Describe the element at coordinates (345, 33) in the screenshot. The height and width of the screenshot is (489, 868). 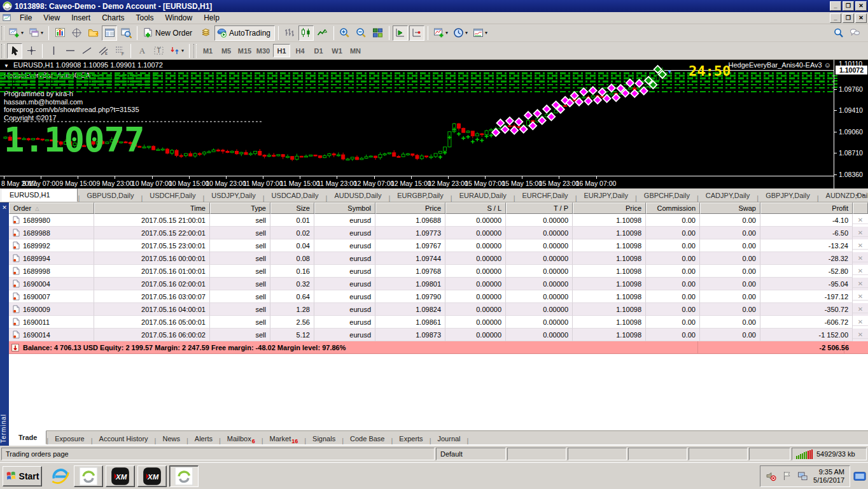
I see `zoom-in-button` at that location.